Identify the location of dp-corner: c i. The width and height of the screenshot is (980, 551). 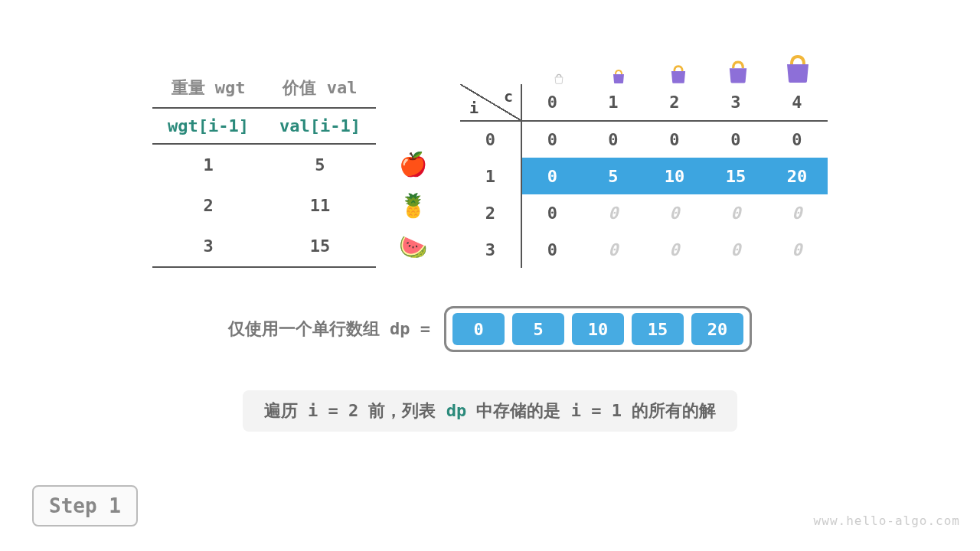
(491, 103).